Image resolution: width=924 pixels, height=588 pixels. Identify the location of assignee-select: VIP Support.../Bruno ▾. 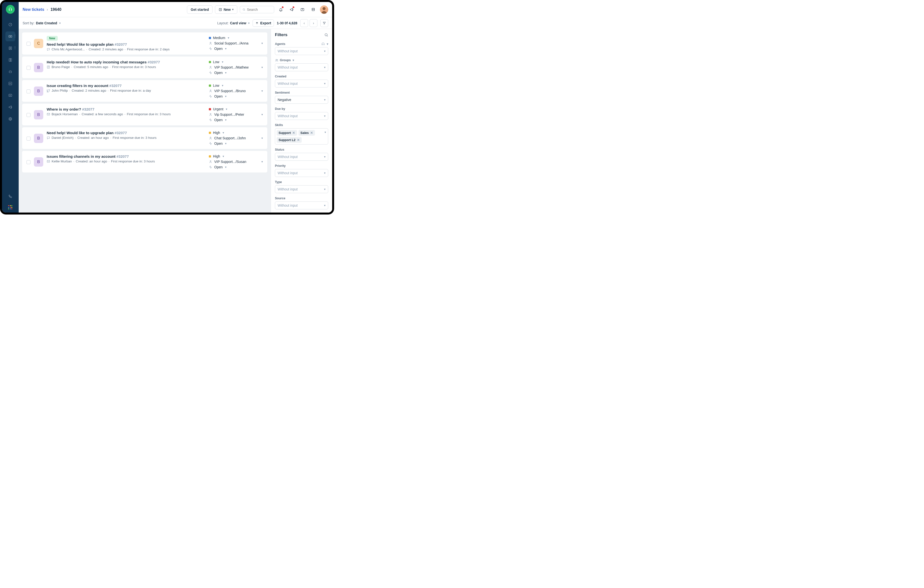
(236, 91).